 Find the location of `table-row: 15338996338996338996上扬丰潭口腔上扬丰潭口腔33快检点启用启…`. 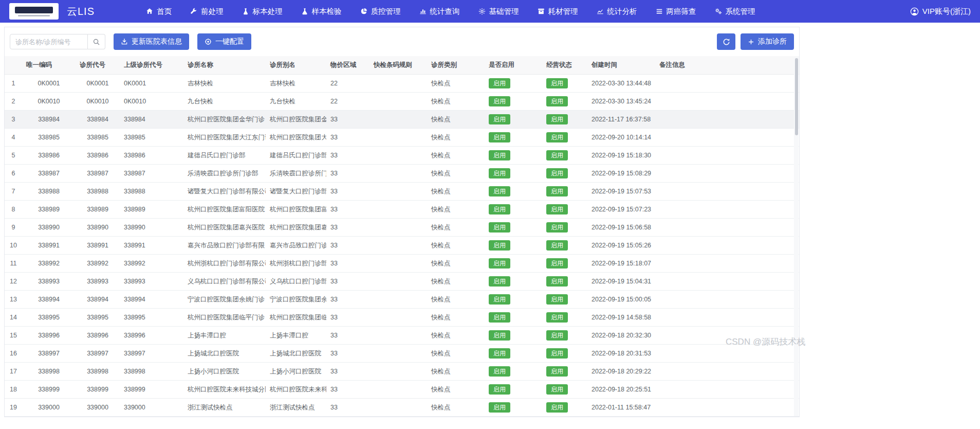

table-row: 15338996338996338996上扬丰潭口腔上扬丰潭口腔33快检点启用启… is located at coordinates (402, 335).